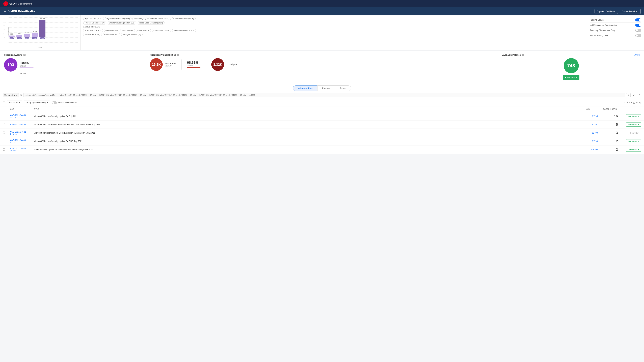  Describe the element at coordinates (634, 141) in the screenshot. I see `patch-now-button-4: Patch Now ▼` at that location.